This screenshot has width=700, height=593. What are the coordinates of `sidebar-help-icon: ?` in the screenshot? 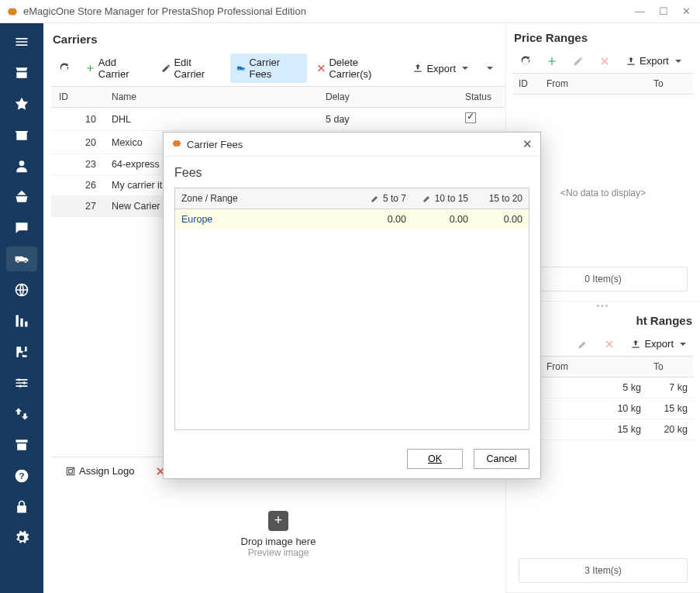 It's located at (22, 476).